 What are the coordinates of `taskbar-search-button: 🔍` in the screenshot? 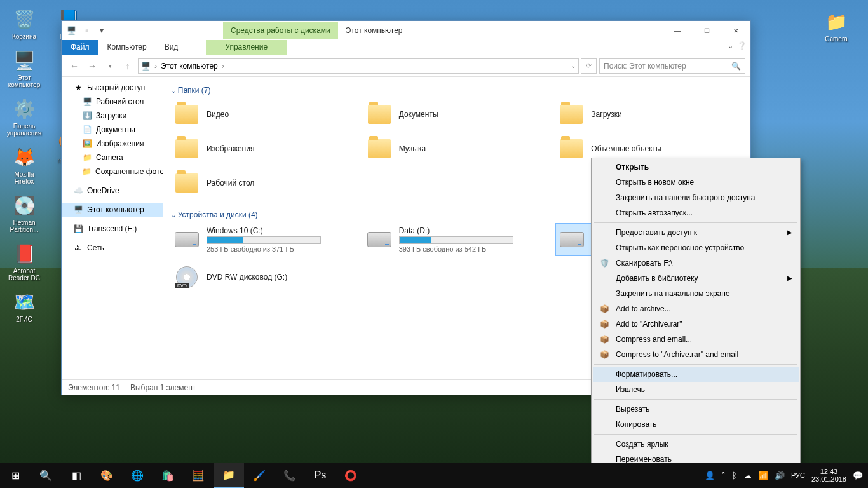 It's located at (46, 475).